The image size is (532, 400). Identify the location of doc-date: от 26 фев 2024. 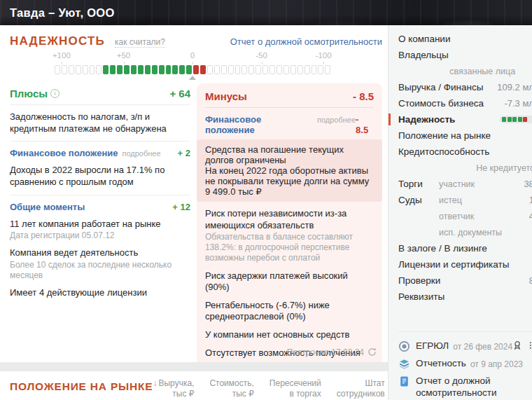
(483, 347).